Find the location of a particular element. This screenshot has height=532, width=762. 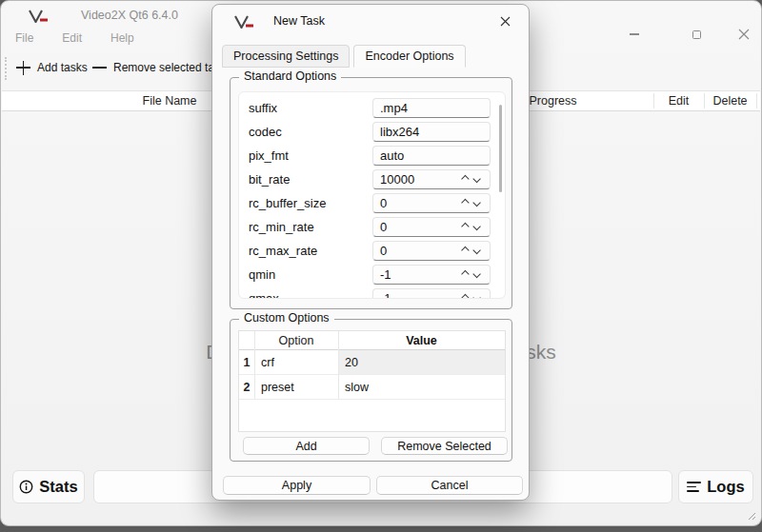

rc-min-rate-value is located at coordinates (417, 227).